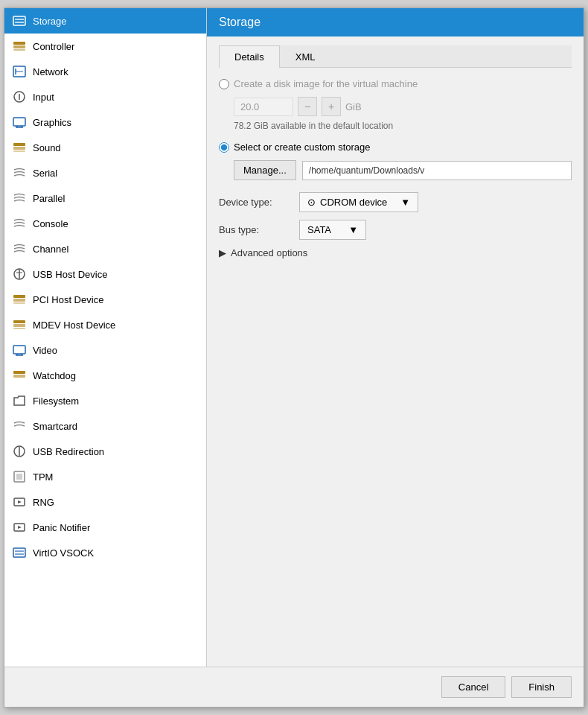 The height and width of the screenshot is (715, 588). What do you see at coordinates (19, 350) in the screenshot?
I see `video-icon` at bounding box center [19, 350].